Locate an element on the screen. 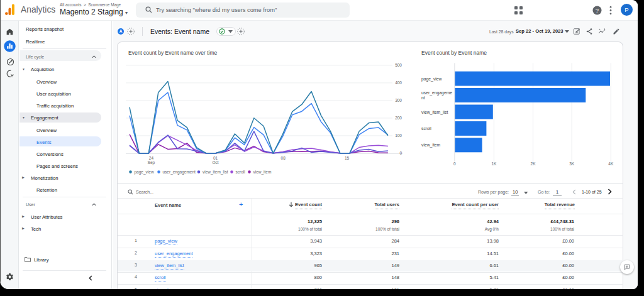 Image resolution: width=644 pixels, height=296 pixels. svg-text: nt is located at coordinates (423, 98).